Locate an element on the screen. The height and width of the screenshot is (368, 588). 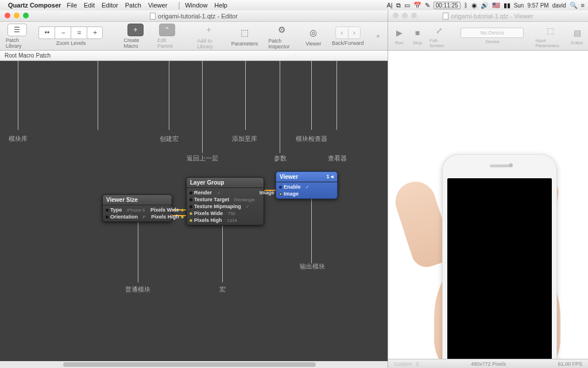
patch-layer-group: Layer Group Render ✓ Texture Target Rect… is located at coordinates (225, 201).